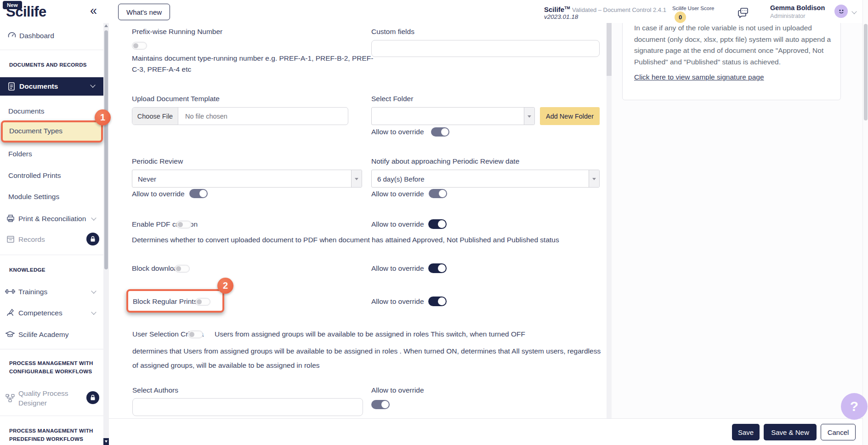 Image resolution: width=868 pixels, height=445 pixels. I want to click on sidebar-item-document-types: Document Types, so click(52, 131).